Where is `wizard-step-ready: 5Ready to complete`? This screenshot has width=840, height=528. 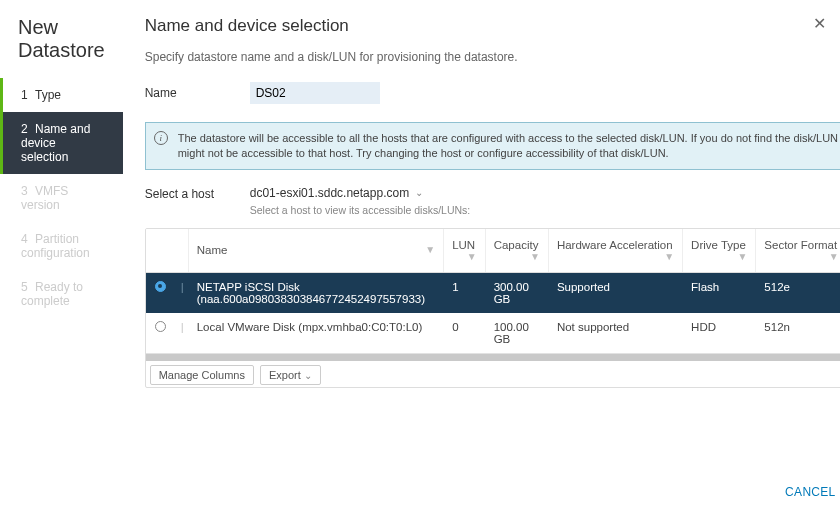
wizard-step-ready: 5Ready to complete is located at coordinates (62, 294).